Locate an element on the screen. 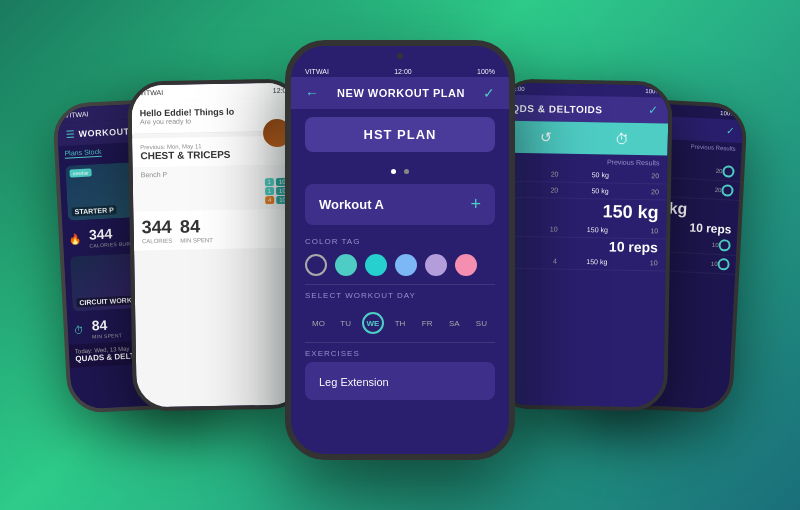 This screenshot has height=510, width=800. right1-screen: 12:00 100% QDS & DELTOIDS ✓ ↺ ⏱ Previous… is located at coordinates (582, 246).